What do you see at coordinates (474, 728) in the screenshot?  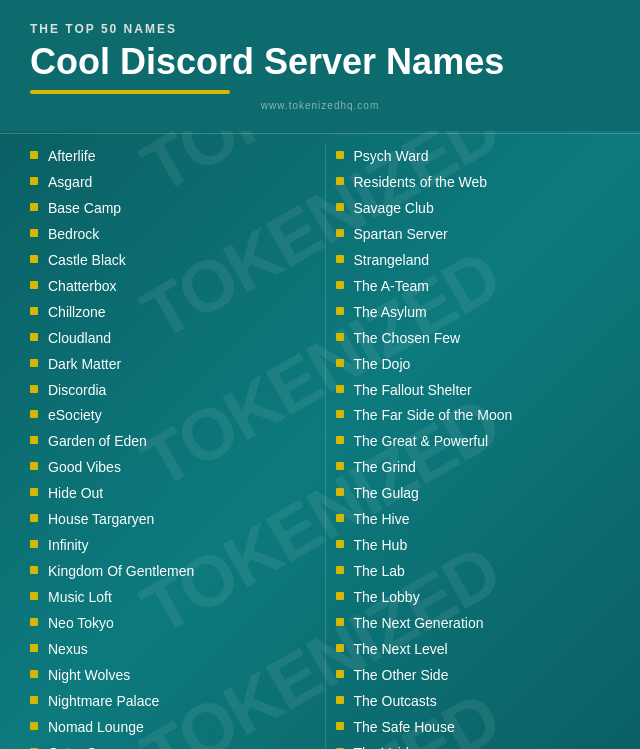 I see `list-item: The Safe House` at bounding box center [474, 728].